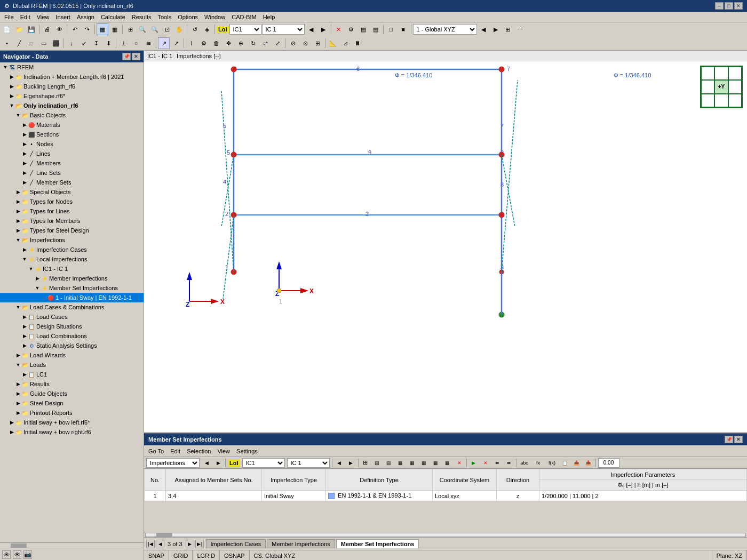  I want to click on tb2-rotate: ↻, so click(253, 43).